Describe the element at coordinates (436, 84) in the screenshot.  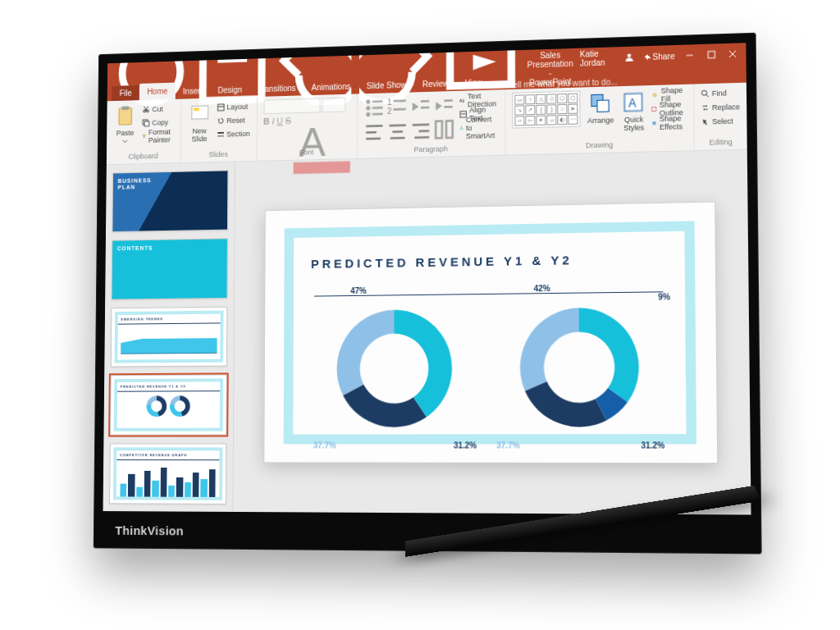
I see `tab-review: Review` at that location.